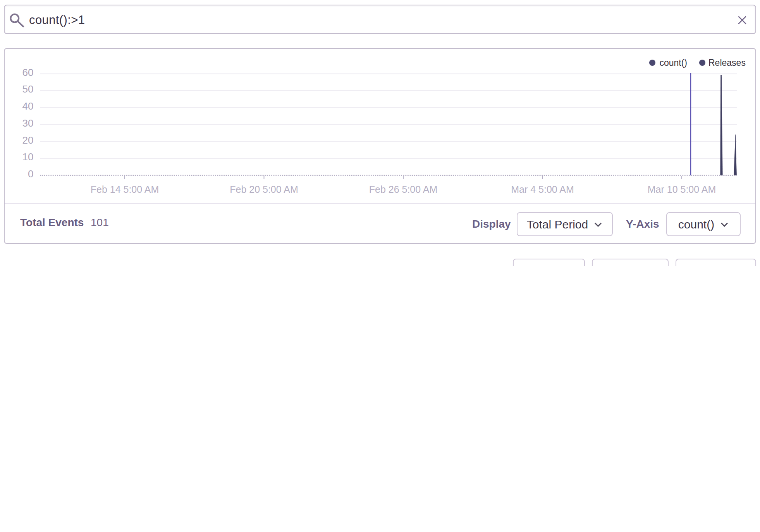 The width and height of the screenshot is (760, 532). I want to click on svg-text: 50, so click(28, 89).